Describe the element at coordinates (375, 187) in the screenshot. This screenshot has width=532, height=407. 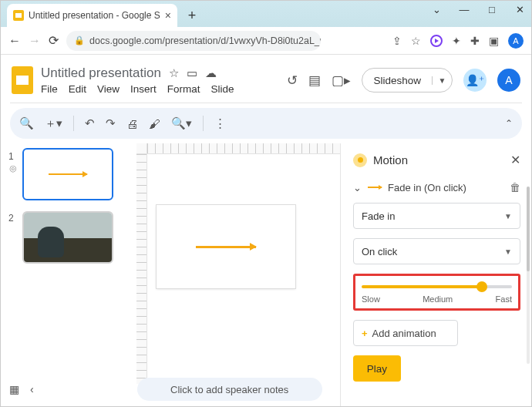
I see `object-arrow-icon` at that location.